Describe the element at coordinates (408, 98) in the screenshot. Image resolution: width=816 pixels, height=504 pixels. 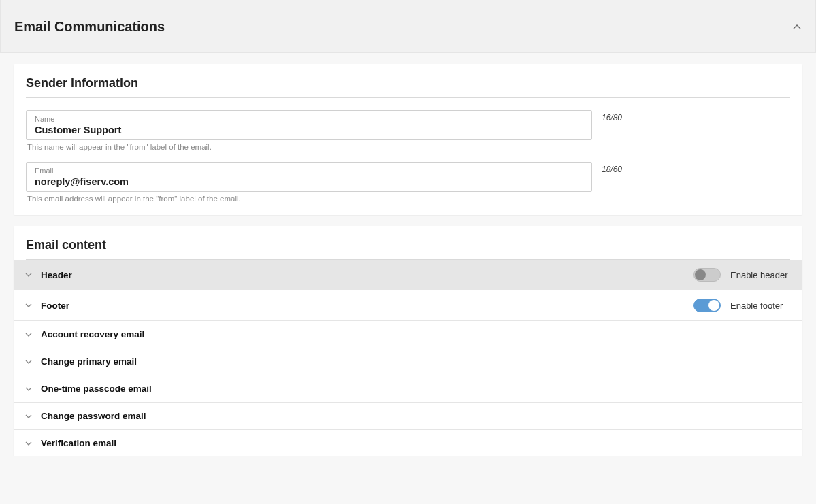
I see `divider` at that location.